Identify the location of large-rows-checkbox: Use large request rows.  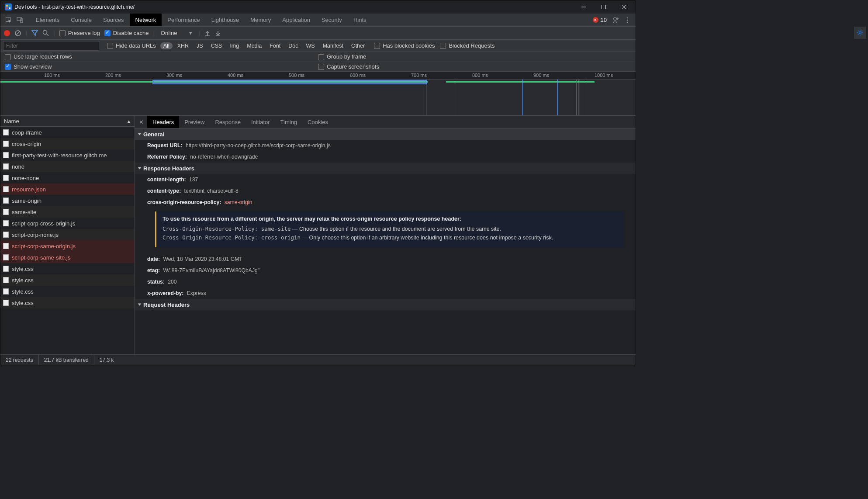
(38, 57).